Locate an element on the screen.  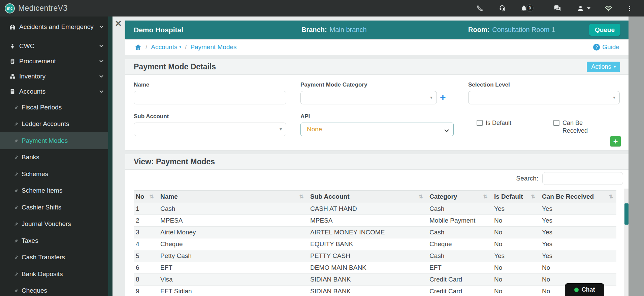
chat-label: Chat is located at coordinates (588, 290).